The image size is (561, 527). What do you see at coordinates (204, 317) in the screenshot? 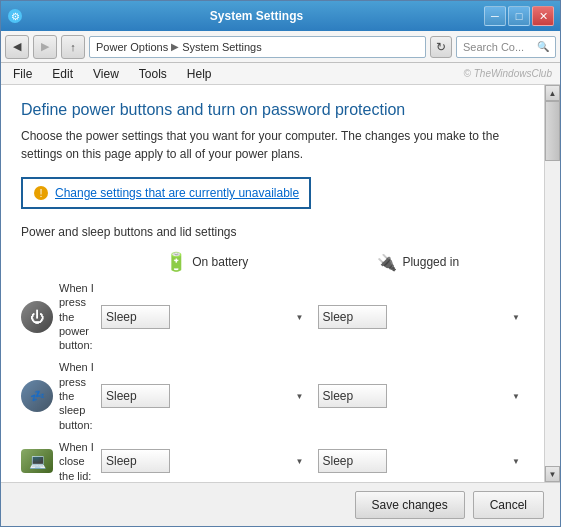
I see `power-button-battery-wrapper: Sleep Do nothing Hibernate Shut down` at bounding box center [204, 317].